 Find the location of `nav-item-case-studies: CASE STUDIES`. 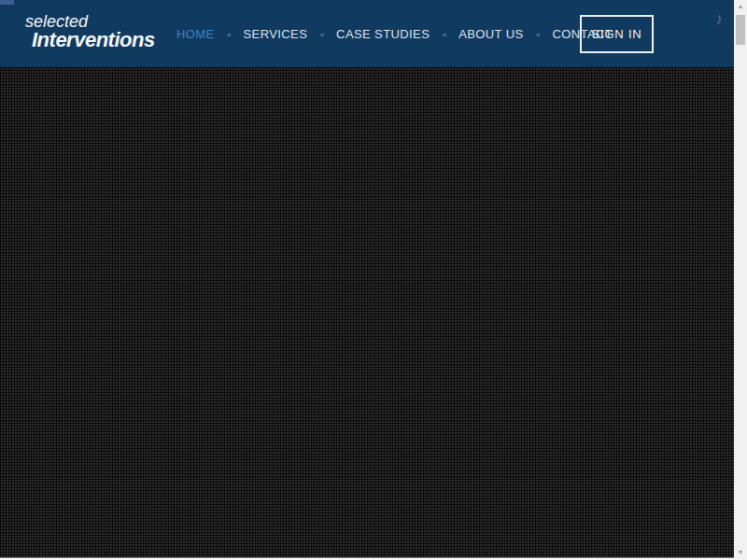

nav-item-case-studies: CASE STUDIES is located at coordinates (383, 34).